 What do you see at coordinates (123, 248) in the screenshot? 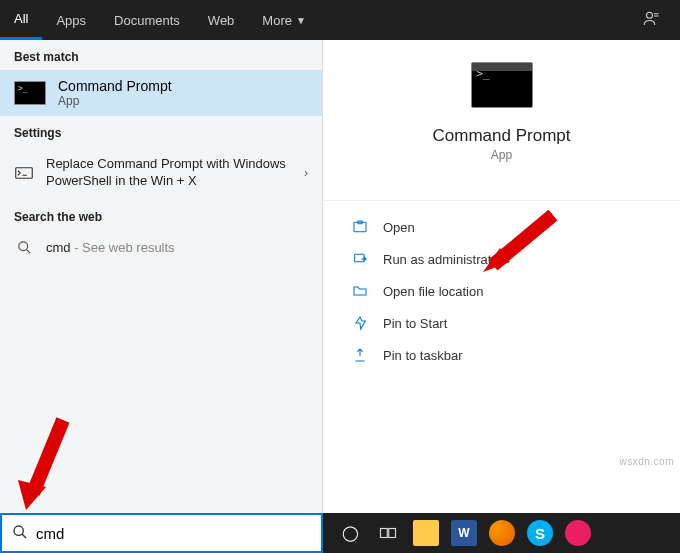
I see `web-sub: - See web results` at bounding box center [123, 248].